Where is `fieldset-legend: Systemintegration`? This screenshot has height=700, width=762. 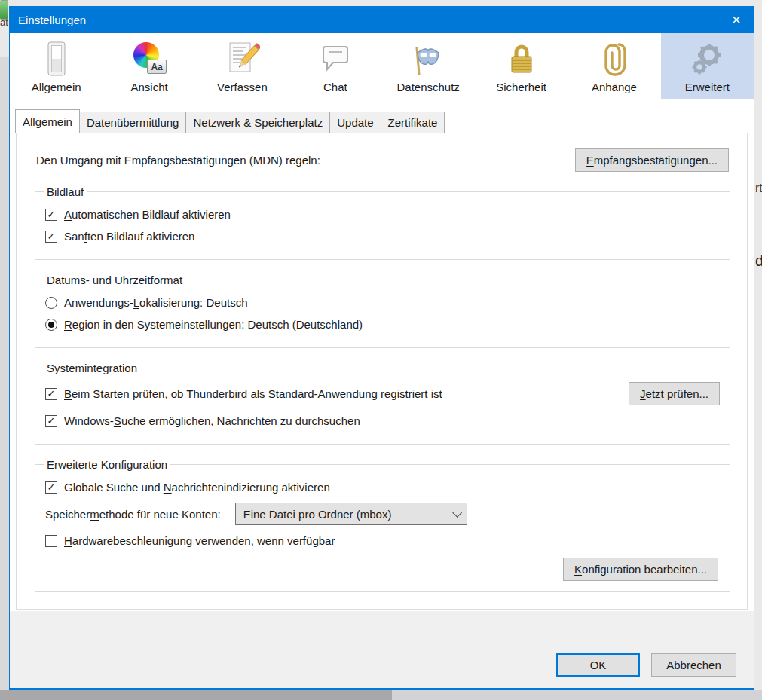
fieldset-legend: Systemintegration is located at coordinates (92, 368).